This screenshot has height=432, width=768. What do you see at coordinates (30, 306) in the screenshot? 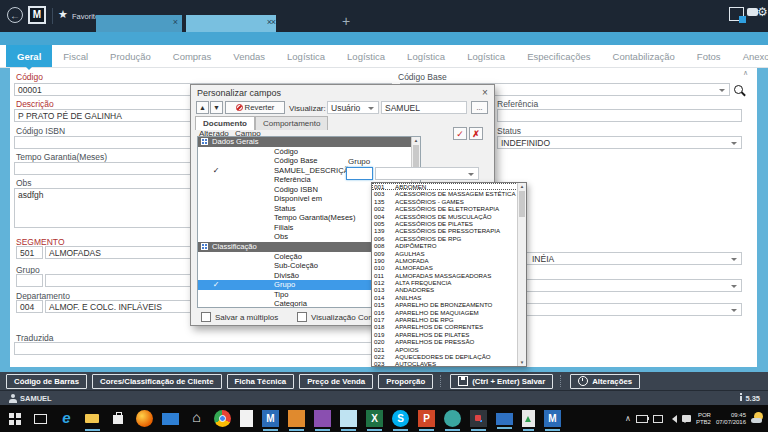
I see `departamento-code-input: 004` at bounding box center [30, 306].